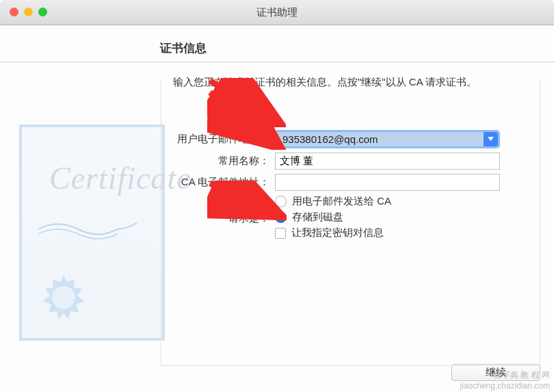 This screenshot has width=554, height=392. What do you see at coordinates (505, 380) in the screenshot?
I see `watermark: 查字典 教 程 网 jiaocheng.chazidian.com` at bounding box center [505, 380].